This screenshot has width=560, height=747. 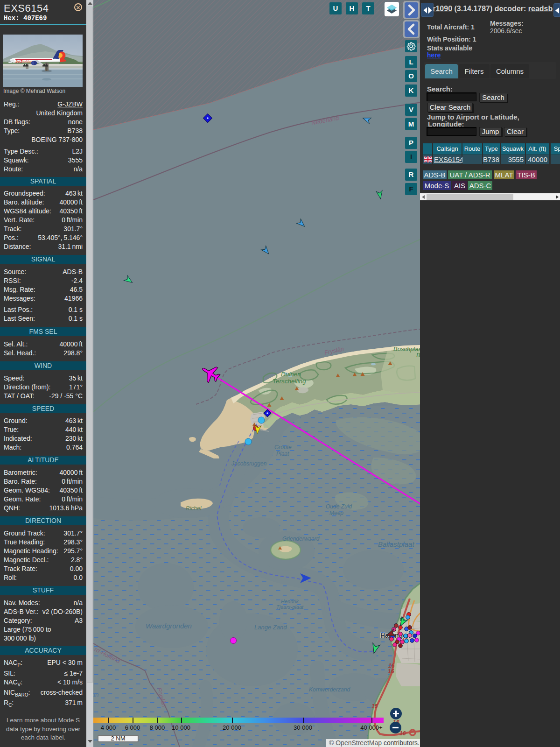 What do you see at coordinates (391, 671) in the screenshot?
I see `svg-text: 16` at bounding box center [391, 671].